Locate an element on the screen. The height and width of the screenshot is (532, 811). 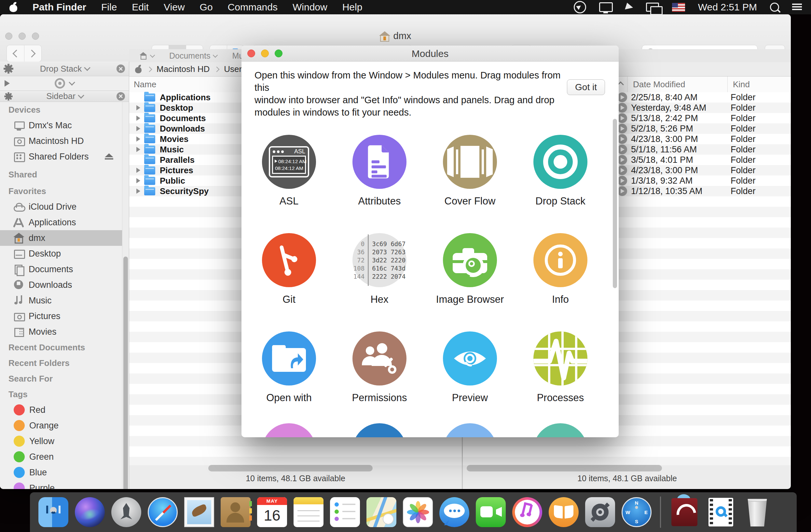
menu-clock: Wed 2:51 PM is located at coordinates (728, 7).